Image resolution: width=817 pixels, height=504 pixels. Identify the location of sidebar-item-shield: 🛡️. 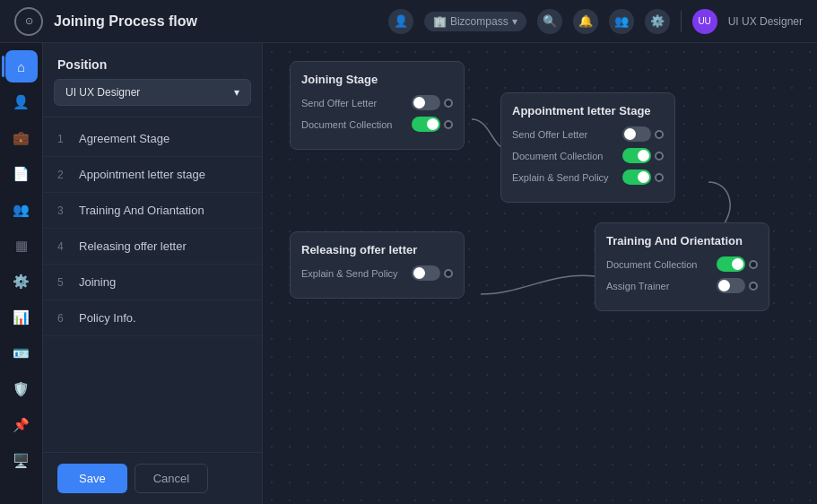
(22, 389).